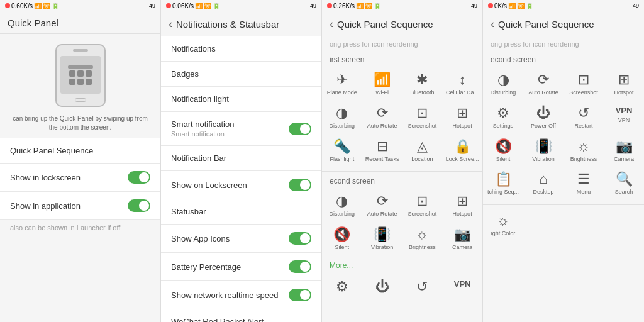 This screenshot has height=322, width=644. Describe the element at coordinates (342, 206) in the screenshot. I see `icon-disturbing-2: ◑ Disturbing` at that location.